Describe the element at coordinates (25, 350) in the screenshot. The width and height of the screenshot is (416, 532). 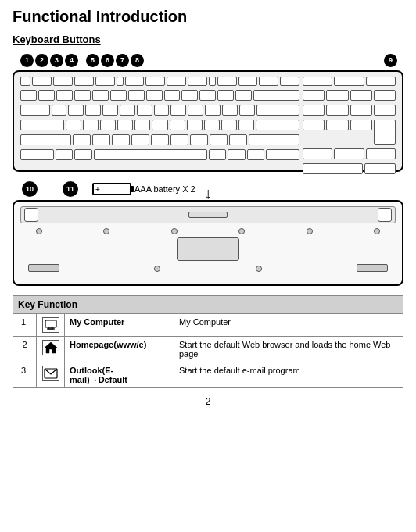
I see `row-2-num: 2` at that location.